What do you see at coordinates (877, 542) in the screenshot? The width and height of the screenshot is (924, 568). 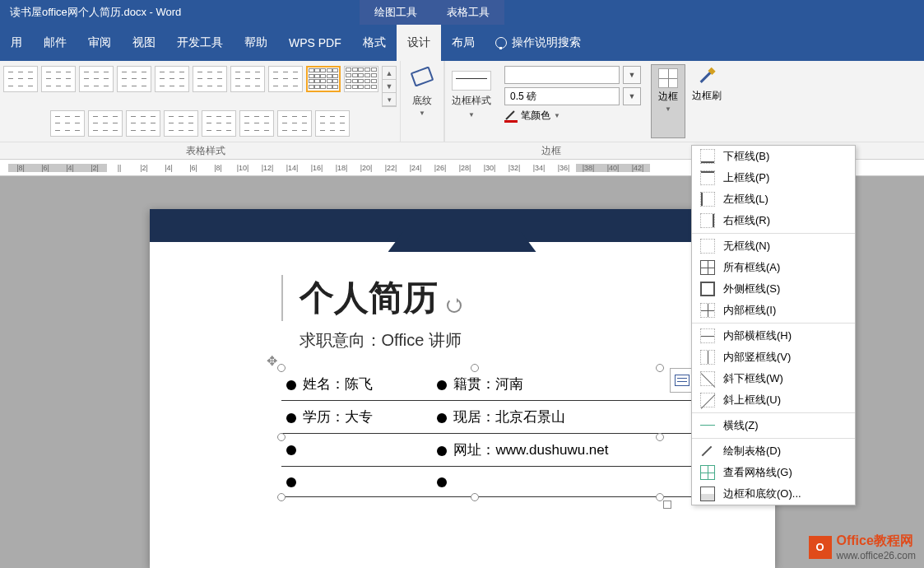 I see `watermark-title: Office教程网` at bounding box center [877, 542].